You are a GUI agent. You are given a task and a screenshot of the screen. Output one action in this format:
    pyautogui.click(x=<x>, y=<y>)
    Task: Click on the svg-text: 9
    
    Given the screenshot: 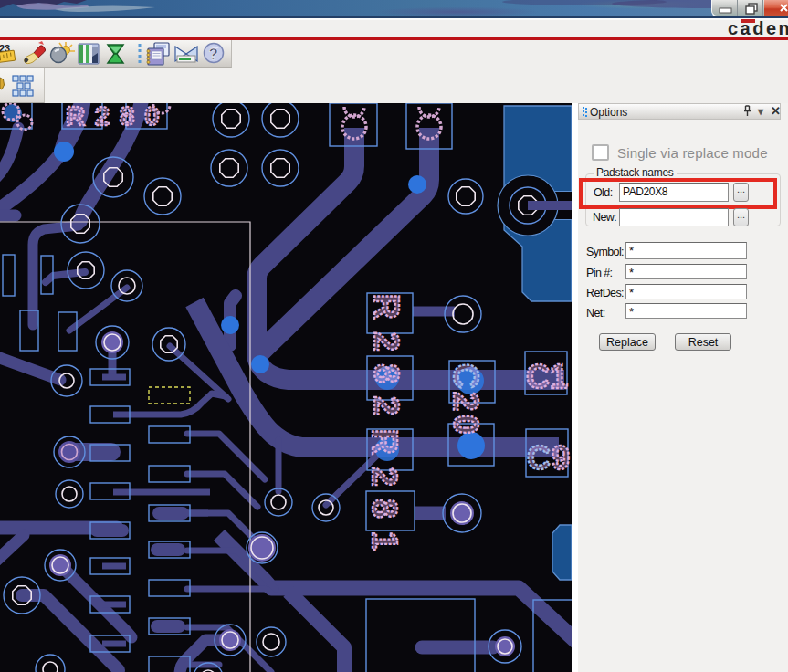 What is the action you would take?
    pyautogui.click(x=561, y=458)
    